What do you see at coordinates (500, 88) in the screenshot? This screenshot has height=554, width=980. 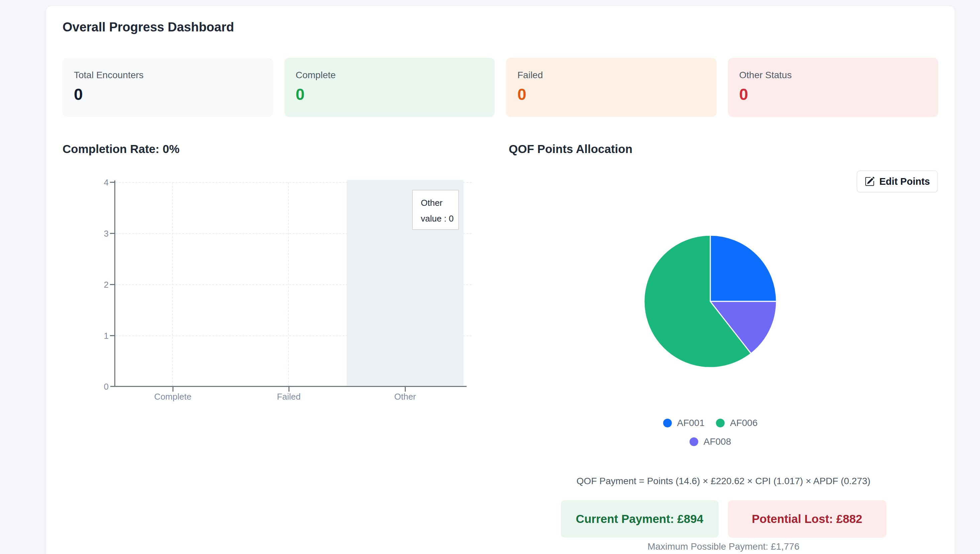 I see `stats-row: Total Encounters 0 Complete 0 Failed 0 O…` at bounding box center [500, 88].